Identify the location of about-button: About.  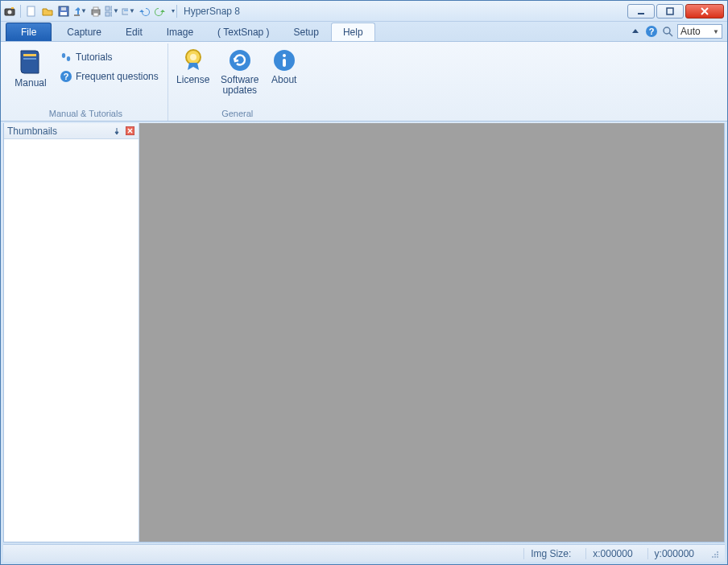
(284, 66).